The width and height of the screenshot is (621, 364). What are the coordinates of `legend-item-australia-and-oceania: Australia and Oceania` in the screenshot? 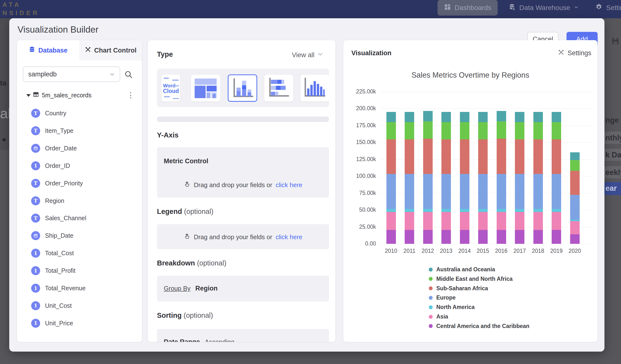 It's located at (462, 270).